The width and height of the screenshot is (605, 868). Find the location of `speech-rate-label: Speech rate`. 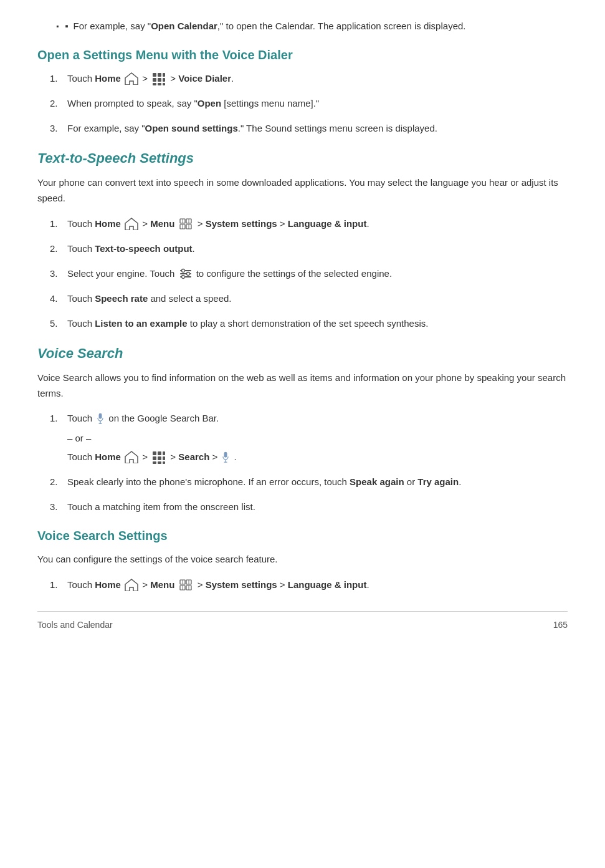

speech-rate-label: Speech rate is located at coordinates (121, 298).